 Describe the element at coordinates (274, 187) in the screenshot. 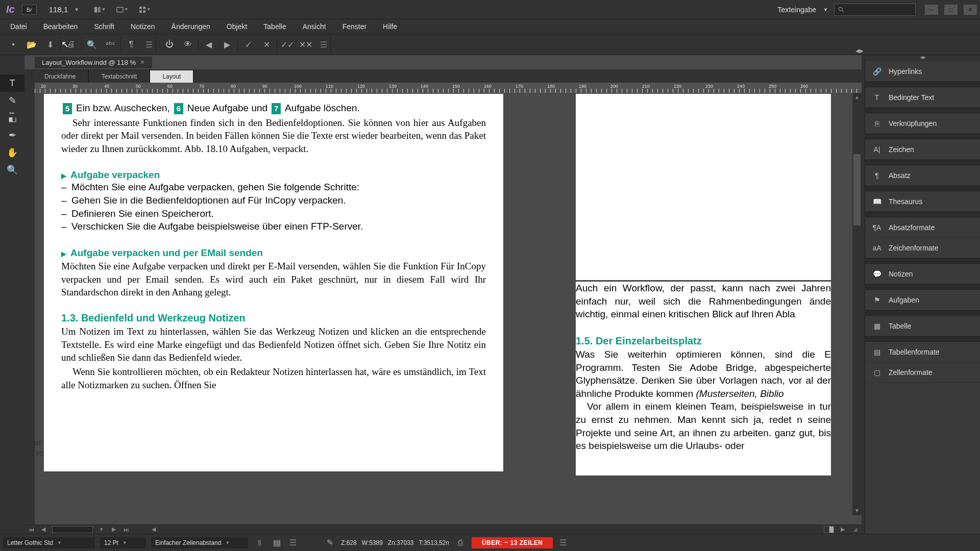

I see `list-item: –Möchten Sie eine Aufgabe verpacken, geh…` at that location.